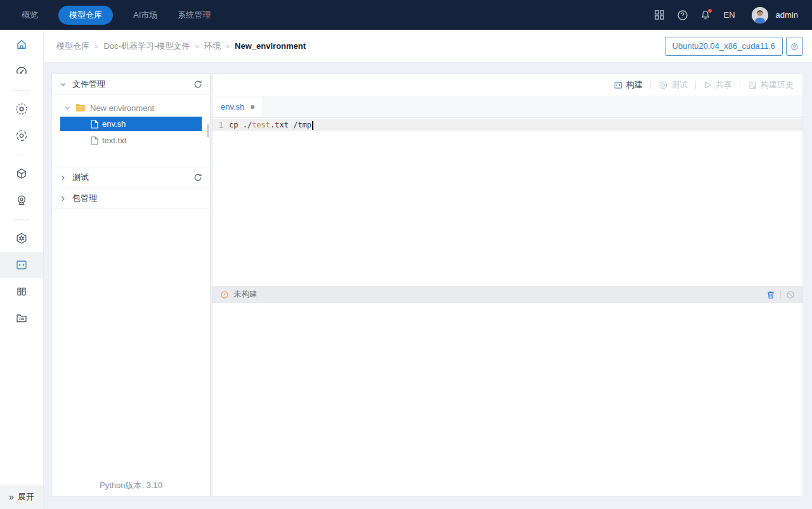  Describe the element at coordinates (208, 131) in the screenshot. I see `tree-scrollbar-thumb` at that location.